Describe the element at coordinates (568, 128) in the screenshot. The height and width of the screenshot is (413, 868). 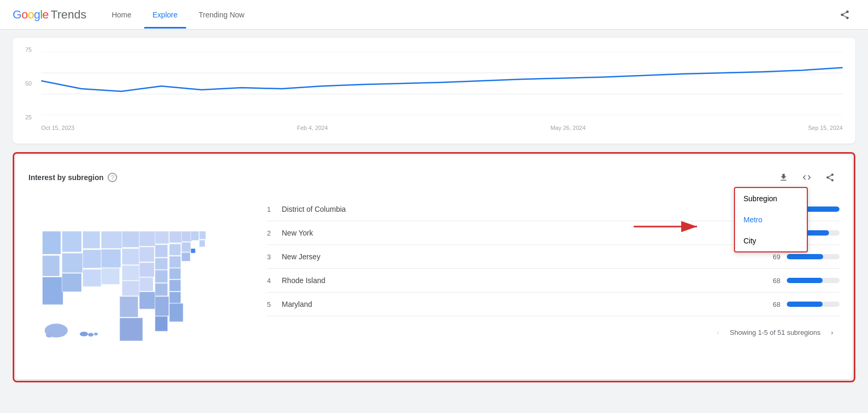
I see `x-label-3: May 26, 2024` at that location.